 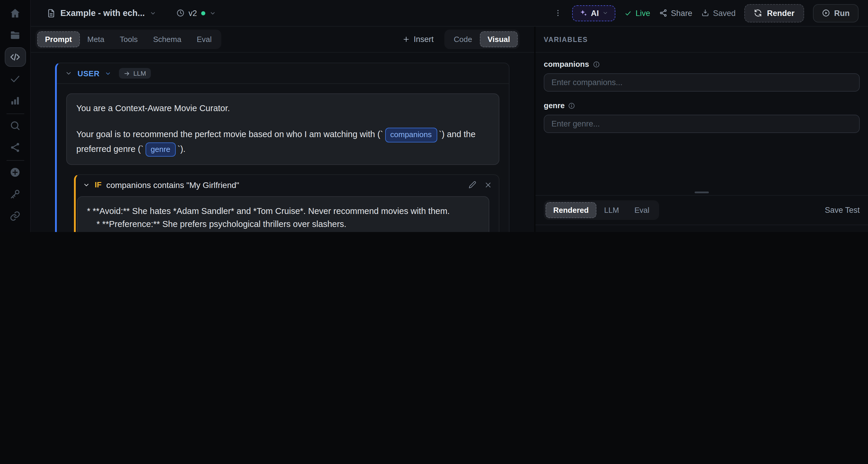 What do you see at coordinates (836, 13) in the screenshot?
I see `run-button: Run` at bounding box center [836, 13].